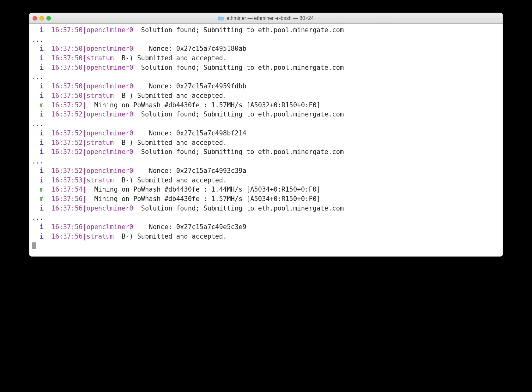 This screenshot has height=392, width=532. I want to click on log-message: Nonce: 0x27c15a7c4993c39a, so click(192, 171).